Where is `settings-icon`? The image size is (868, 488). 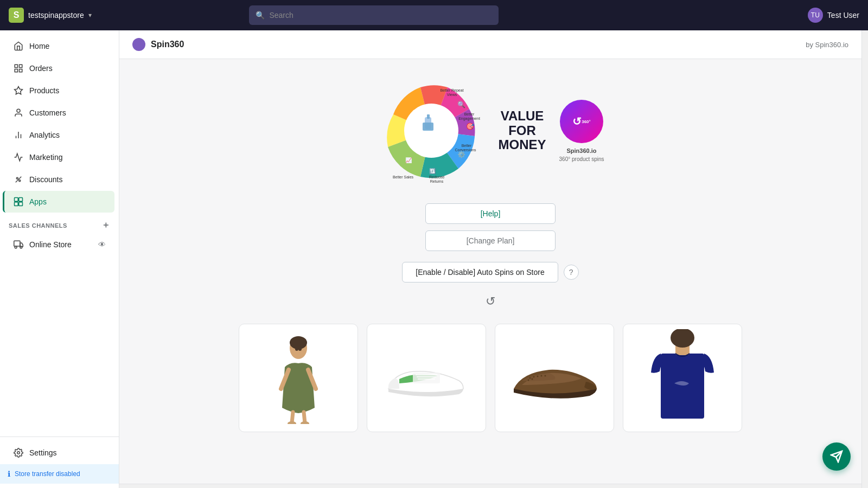
settings-icon is located at coordinates (18, 453).